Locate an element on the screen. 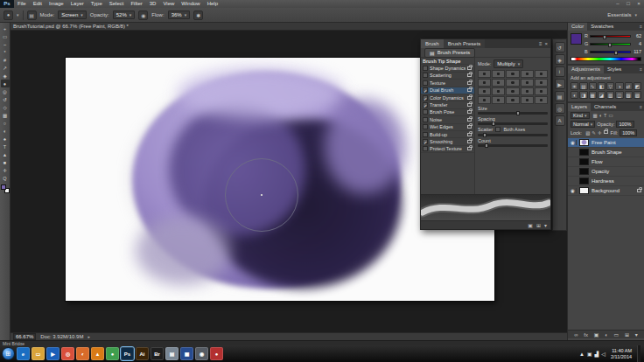  layer-row-hardness: Hardness is located at coordinates (606, 182).